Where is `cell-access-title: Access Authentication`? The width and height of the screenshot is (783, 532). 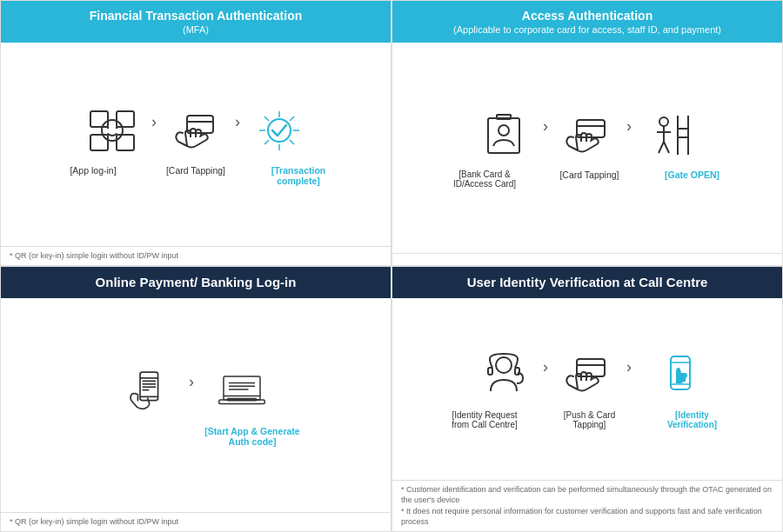
cell-access-title: Access Authentication is located at coordinates (587, 16).